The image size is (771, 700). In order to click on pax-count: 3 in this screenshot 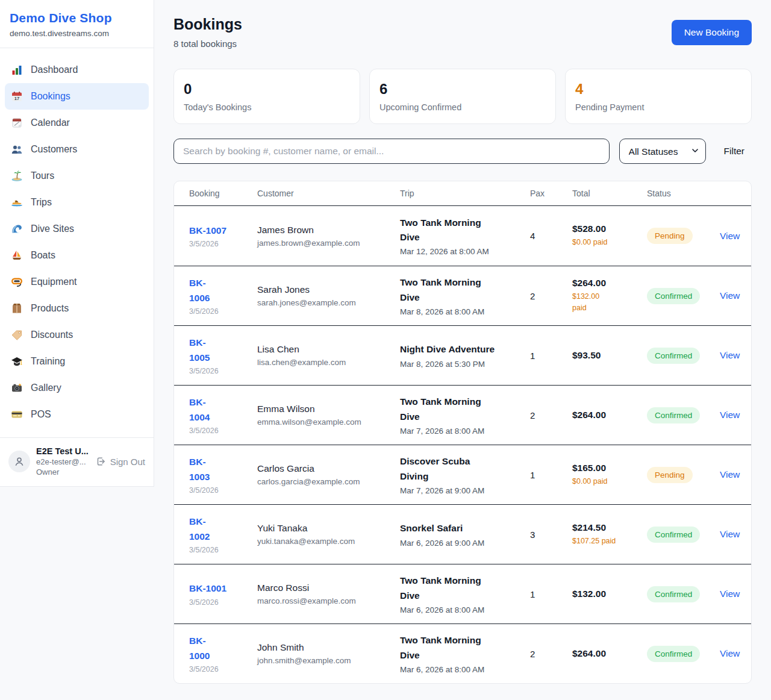, I will do `click(551, 535)`.